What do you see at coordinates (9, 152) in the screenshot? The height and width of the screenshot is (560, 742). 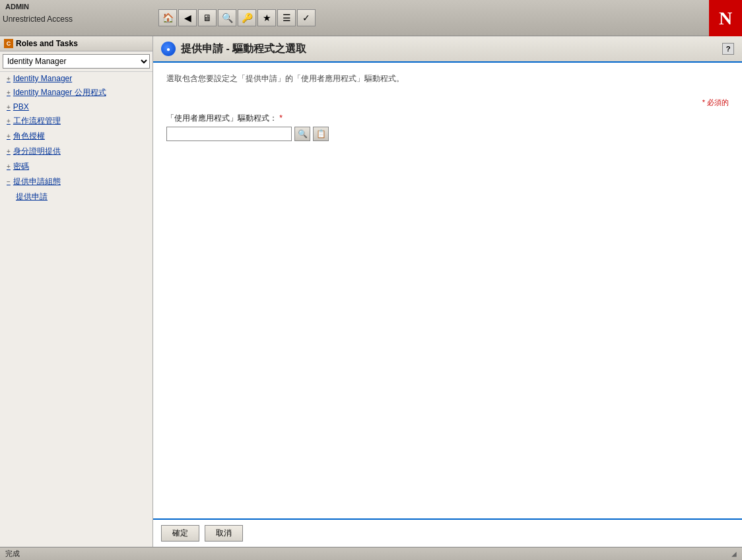 I see `expand-icon-6: +` at bounding box center [9, 152].